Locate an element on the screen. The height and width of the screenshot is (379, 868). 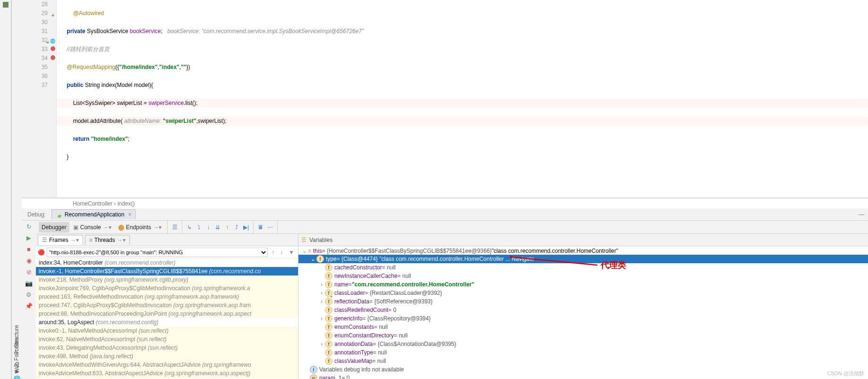
mute-bp-icon: ⊘ is located at coordinates (29, 272).